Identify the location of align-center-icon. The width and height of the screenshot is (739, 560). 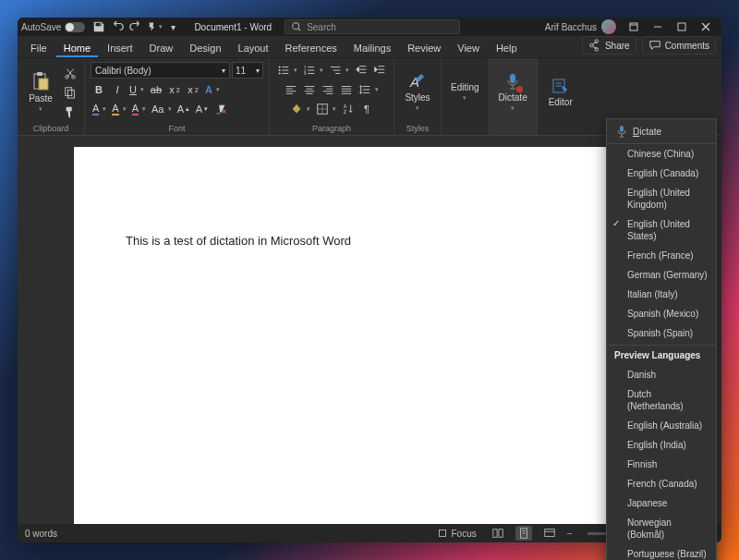
(309, 90).